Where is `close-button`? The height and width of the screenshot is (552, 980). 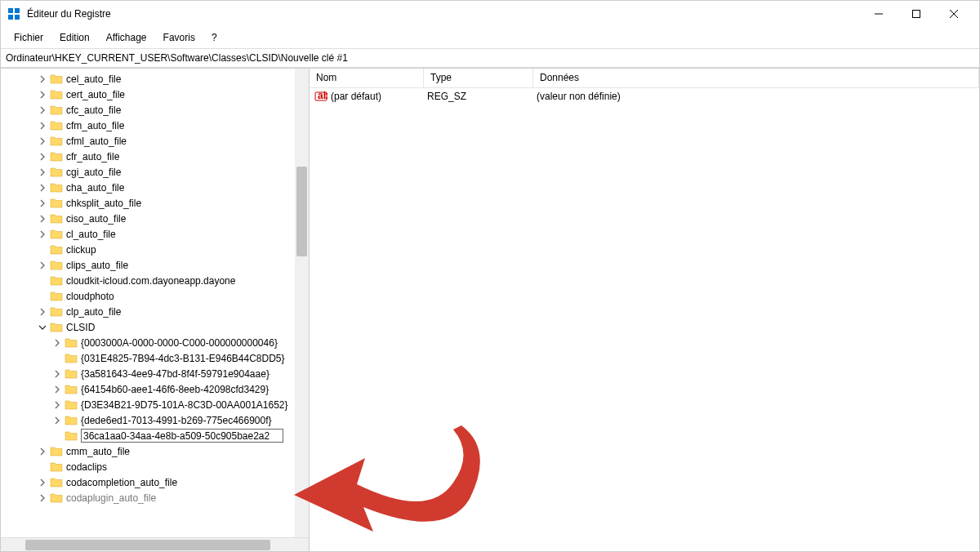
close-button is located at coordinates (954, 14).